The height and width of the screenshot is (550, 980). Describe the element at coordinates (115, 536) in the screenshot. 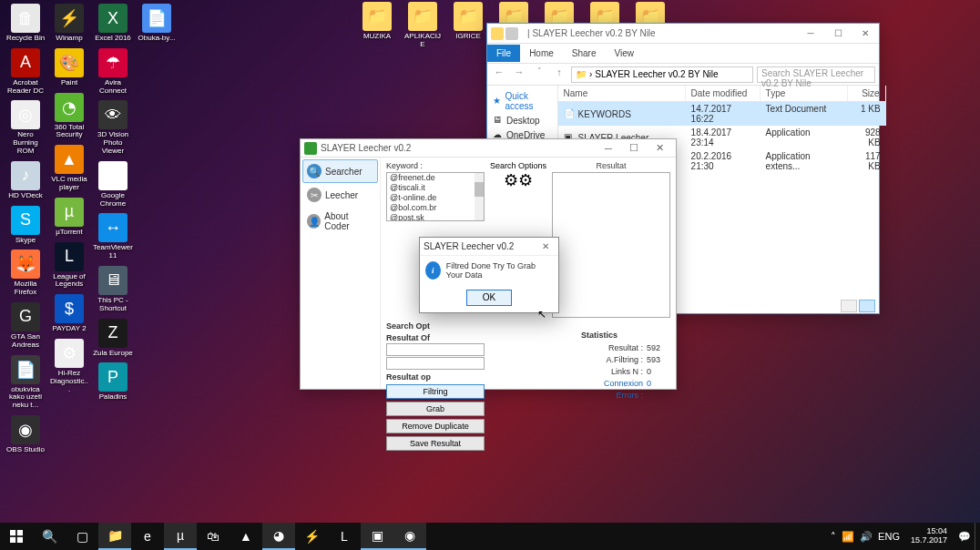

I see `taskbar-explorer-button: 📁` at that location.